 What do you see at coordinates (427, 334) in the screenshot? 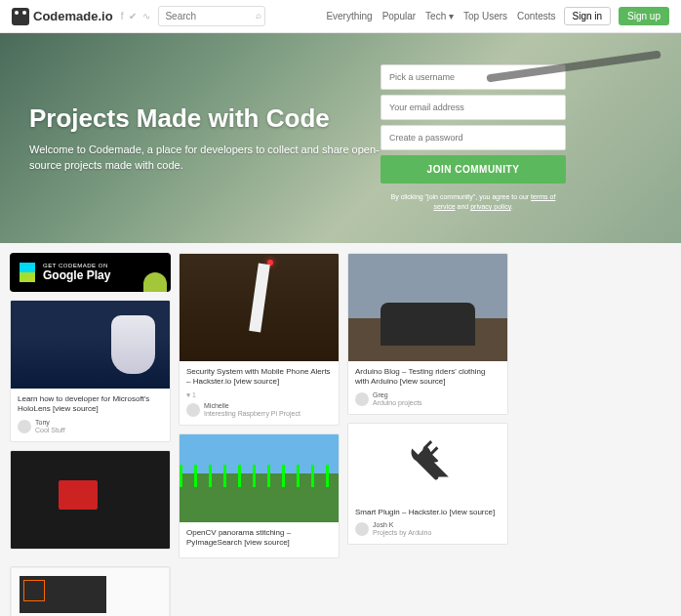
I see `project-card: Arduino Blog – Testing riders' clothing …` at bounding box center [427, 334].